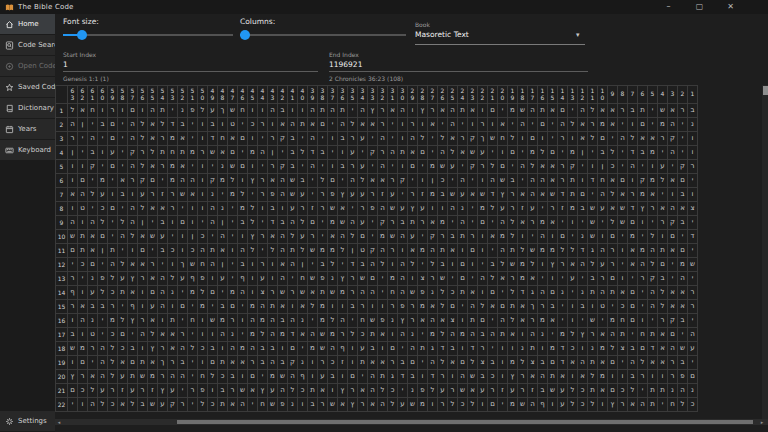  I want to click on grid-cell: ף, so click(73, 293).